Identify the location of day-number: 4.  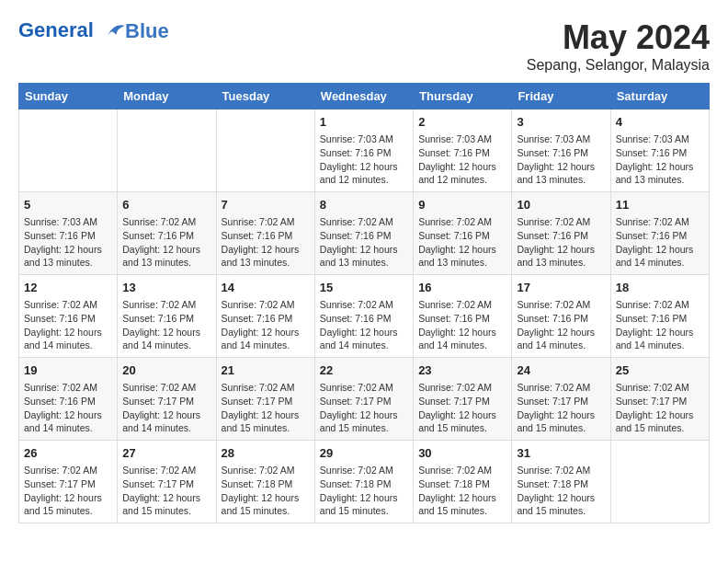
(660, 122).